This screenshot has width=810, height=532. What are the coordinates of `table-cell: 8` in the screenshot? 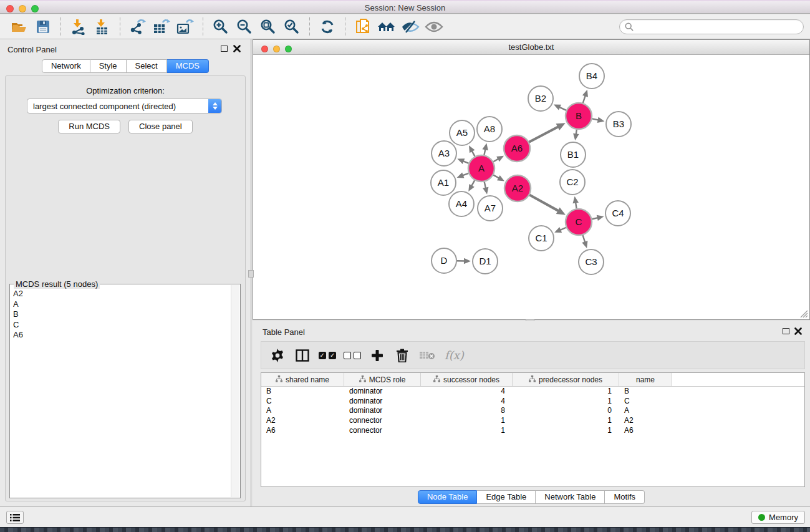 It's located at (466, 411).